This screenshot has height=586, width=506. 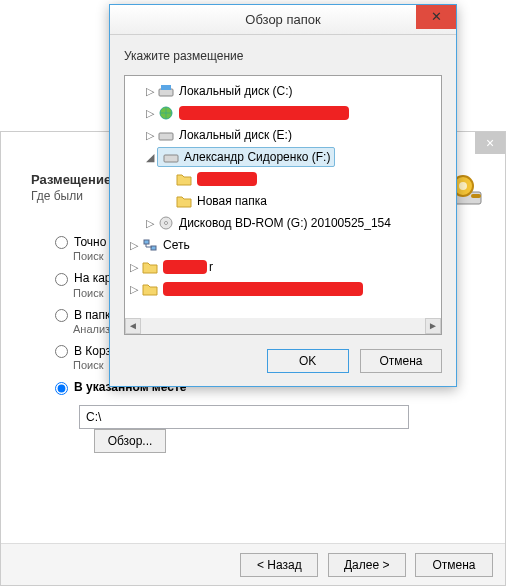 What do you see at coordinates (62, 280) in the screenshot?
I see `radio-card-input` at bounding box center [62, 280].